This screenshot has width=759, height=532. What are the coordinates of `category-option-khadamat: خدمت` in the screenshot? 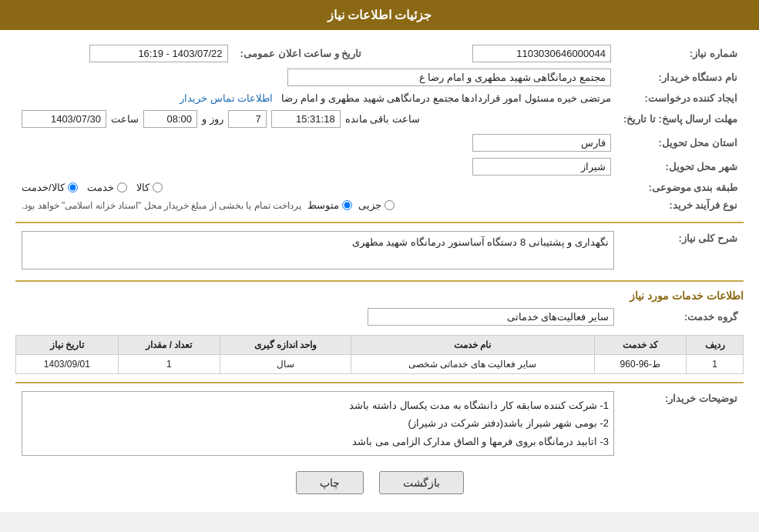 It's located at (107, 188).